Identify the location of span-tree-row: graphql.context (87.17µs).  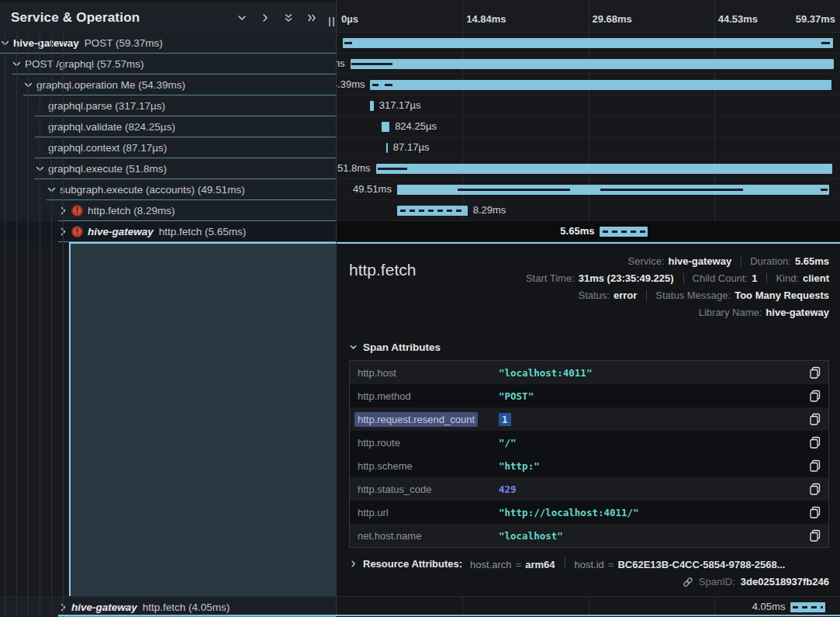
(168, 147).